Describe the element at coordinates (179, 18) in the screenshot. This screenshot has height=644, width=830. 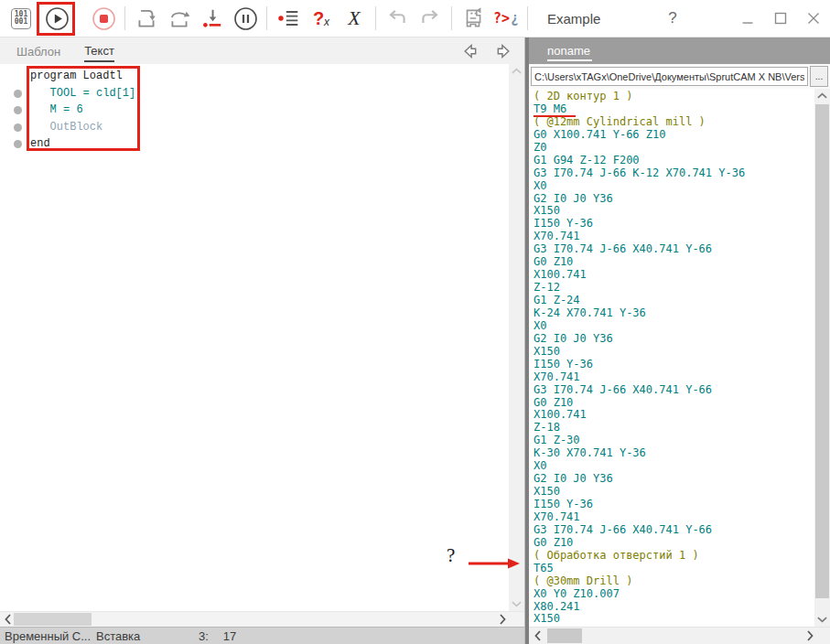
I see `step-over-button` at that location.